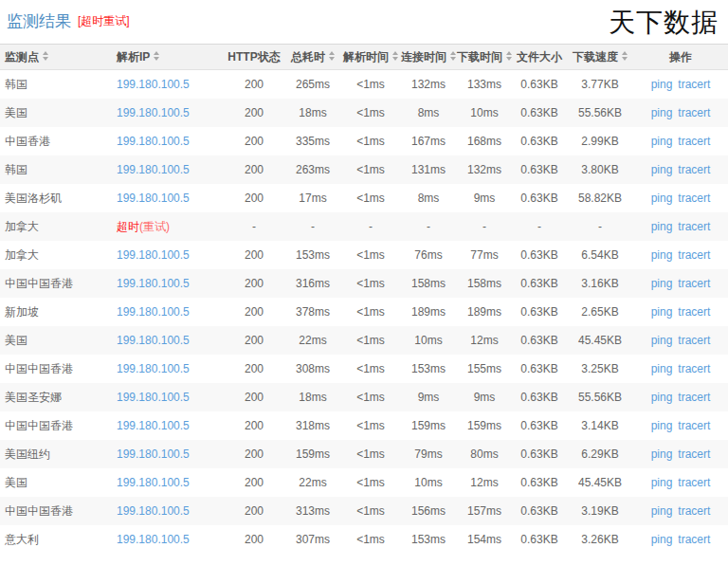 The height and width of the screenshot is (566, 728). Describe the element at coordinates (681, 57) in the screenshot. I see `column-header-10: 操作` at that location.